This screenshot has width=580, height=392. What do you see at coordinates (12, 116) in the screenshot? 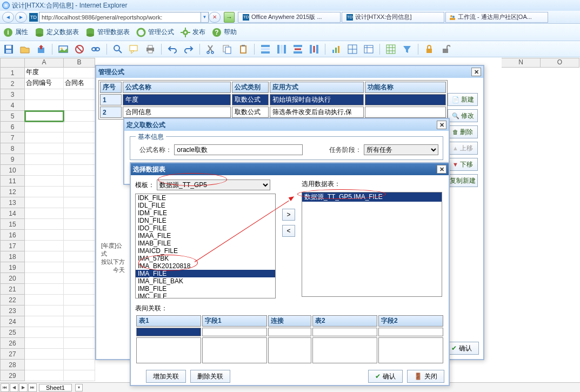
I see `row-header: 5` at bounding box center [12, 116].